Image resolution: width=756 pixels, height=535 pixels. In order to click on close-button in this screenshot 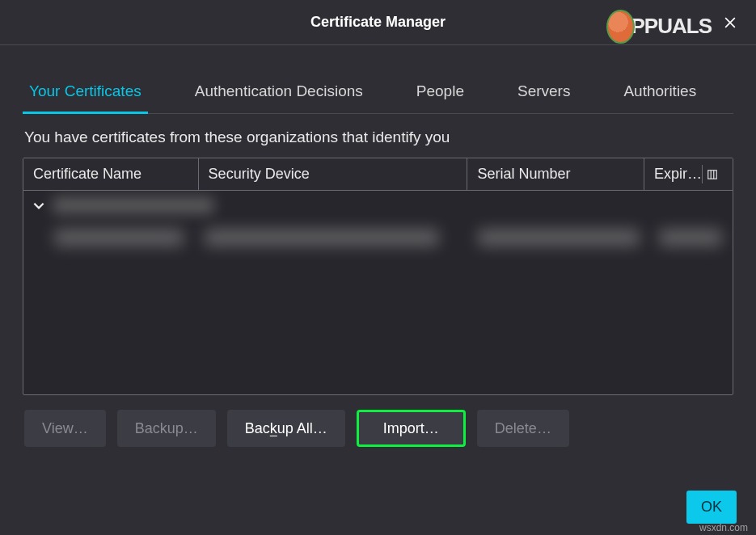, I will do `click(730, 23)`.